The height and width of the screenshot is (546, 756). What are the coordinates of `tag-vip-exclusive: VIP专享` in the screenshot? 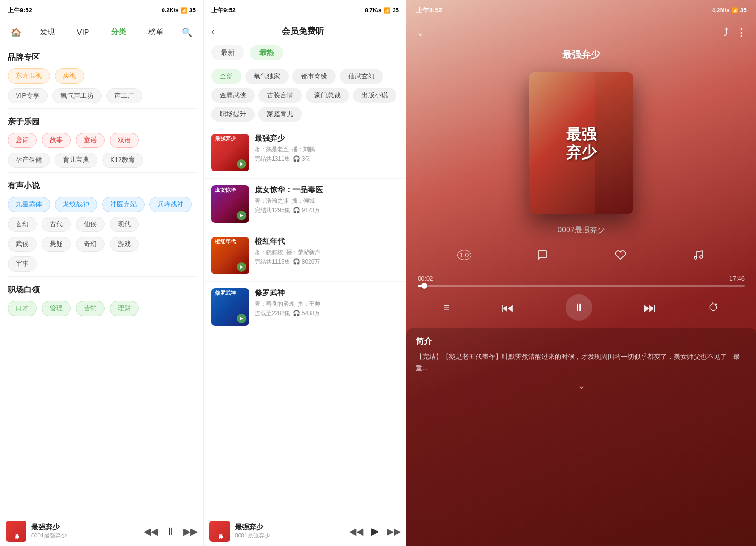 It's located at (27, 96).